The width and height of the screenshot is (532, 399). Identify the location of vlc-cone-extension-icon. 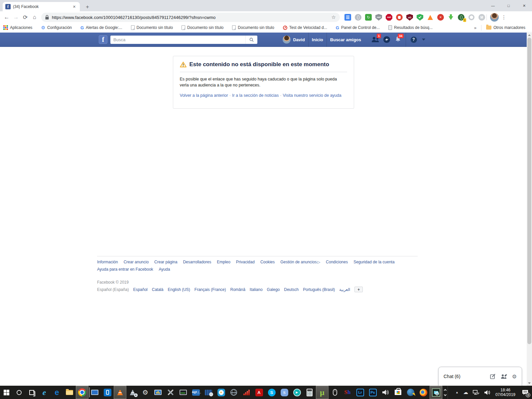
(430, 17).